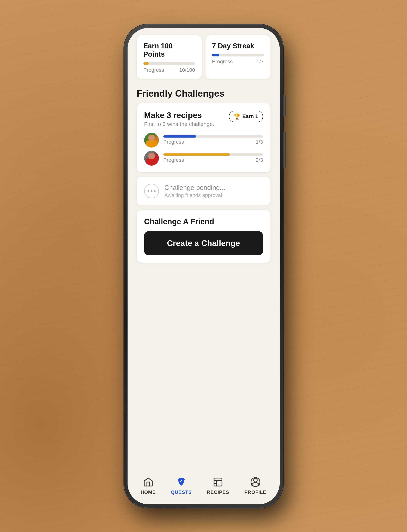 This screenshot has height=532, width=407. What do you see at coordinates (148, 492) in the screenshot?
I see `home-nav-label: HOME` at bounding box center [148, 492].